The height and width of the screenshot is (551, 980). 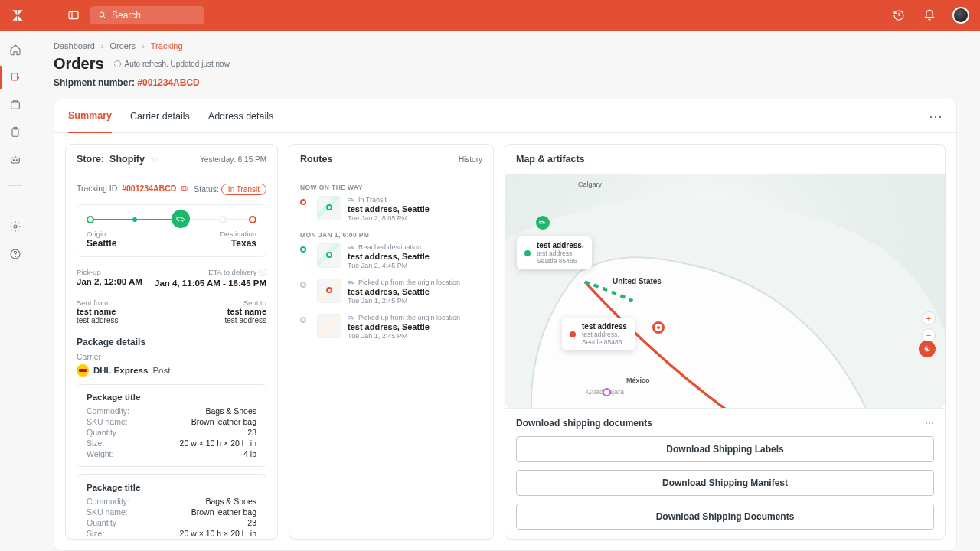 What do you see at coordinates (160, 116) in the screenshot?
I see `tab-carrier-details: Carrier details` at bounding box center [160, 116].